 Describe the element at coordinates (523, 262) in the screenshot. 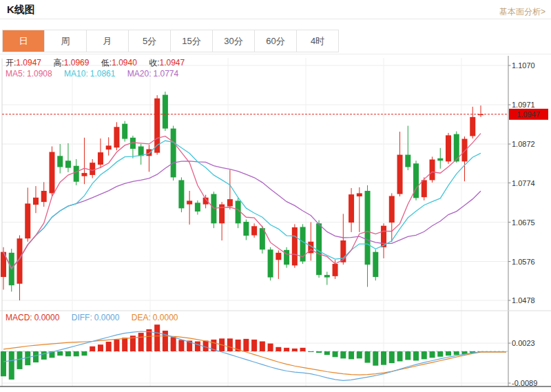

I see `svg-text: 1.0576` at that location.